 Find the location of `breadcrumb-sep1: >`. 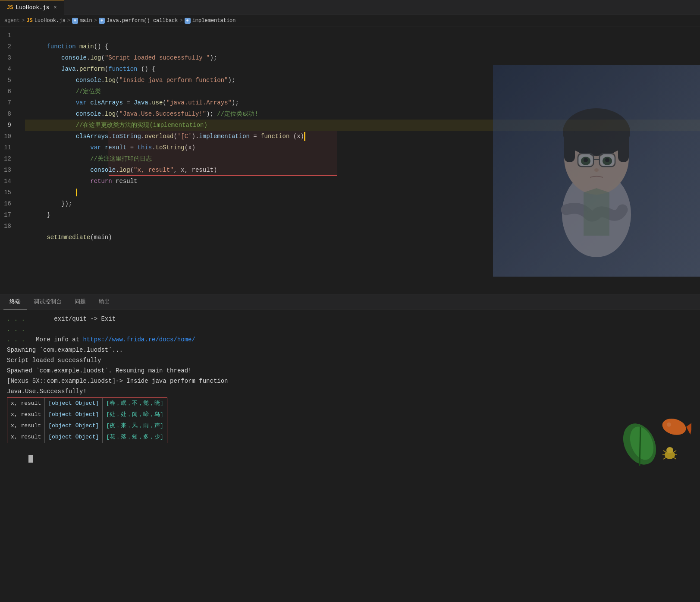

breadcrumb-sep1: > is located at coordinates (23, 21).